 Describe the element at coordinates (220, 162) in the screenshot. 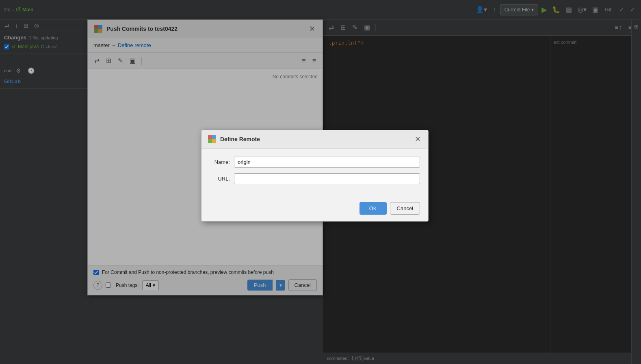

I see `name-label: Name:` at that location.